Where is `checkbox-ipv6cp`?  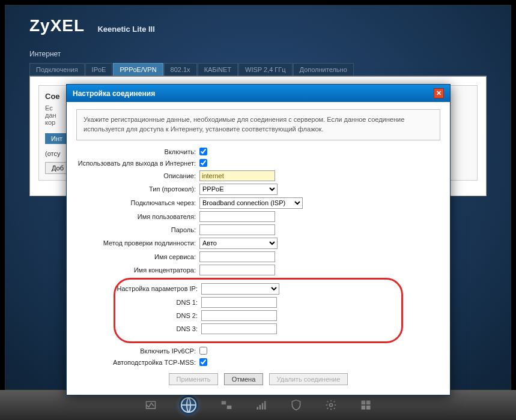
checkbox-ipv6cp is located at coordinates (203, 350).